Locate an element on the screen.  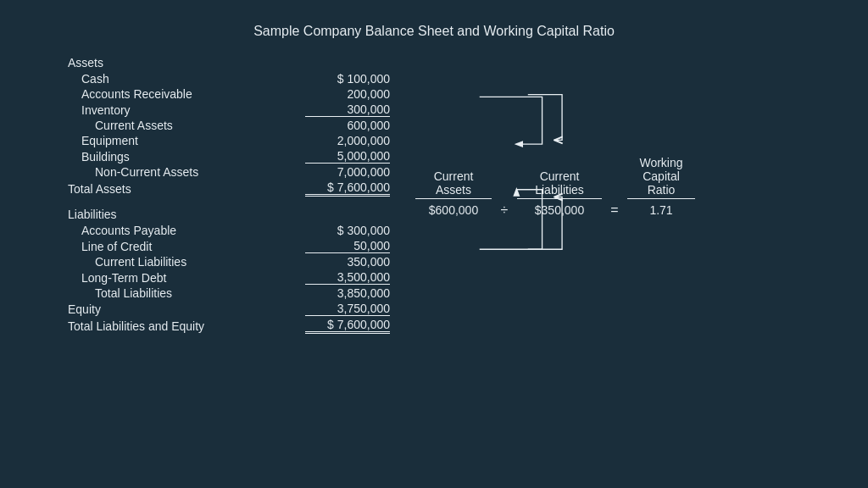
total-le-value: $ 7,600,000 is located at coordinates (348, 325).